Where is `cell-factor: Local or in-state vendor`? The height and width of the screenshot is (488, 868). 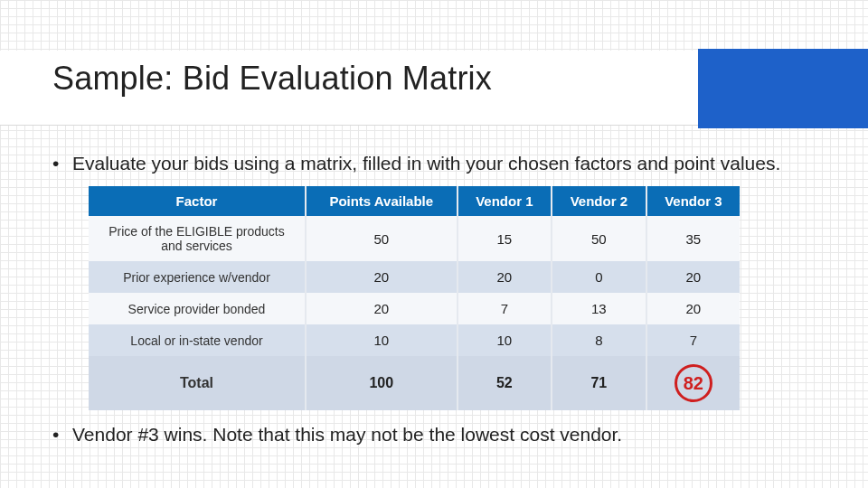 cell-factor: Local or in-state vendor is located at coordinates (197, 340).